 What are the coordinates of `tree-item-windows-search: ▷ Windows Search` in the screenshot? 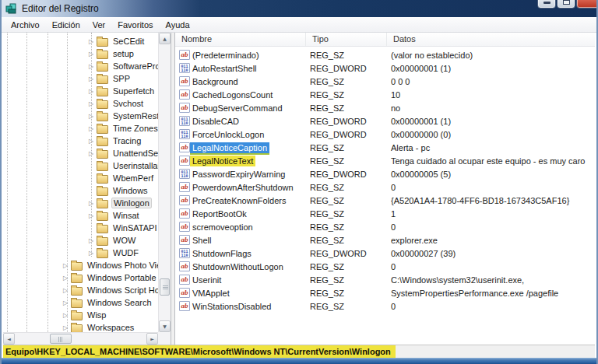 It's located at (81, 303).